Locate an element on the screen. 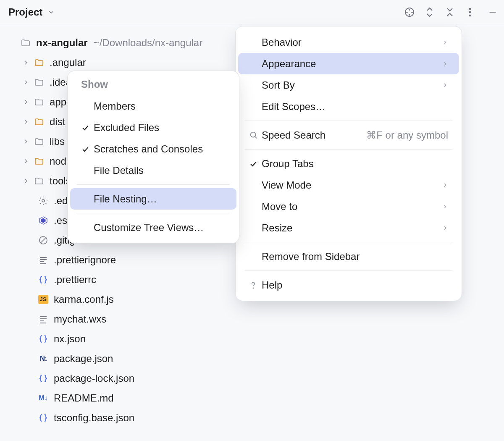 The image size is (504, 441). submenu-item-excluded-files: Excluded Files is located at coordinates (153, 128).